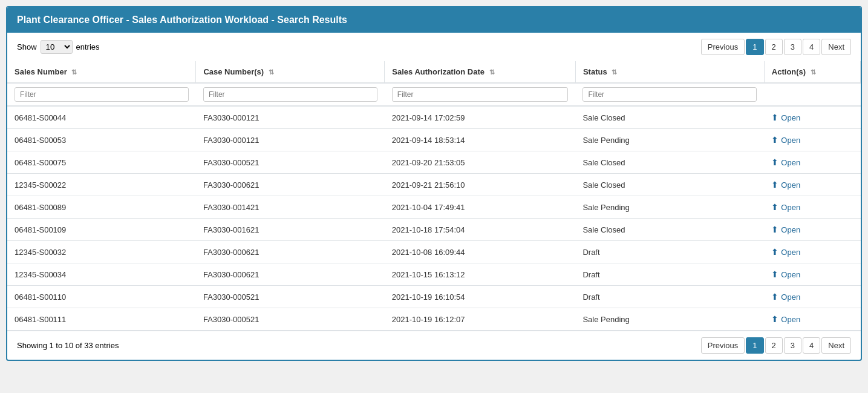 The height and width of the screenshot is (393, 868). What do you see at coordinates (102, 162) in the screenshot?
I see `cell-sales-number: 06481-S00075` at bounding box center [102, 162].